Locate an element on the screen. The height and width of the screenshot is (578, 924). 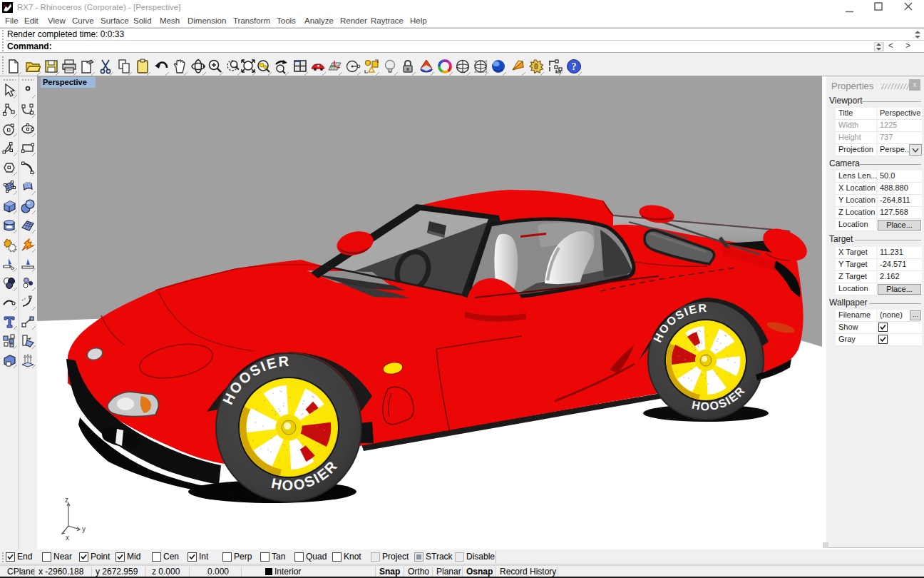
svg-text: z is located at coordinates (67, 500).